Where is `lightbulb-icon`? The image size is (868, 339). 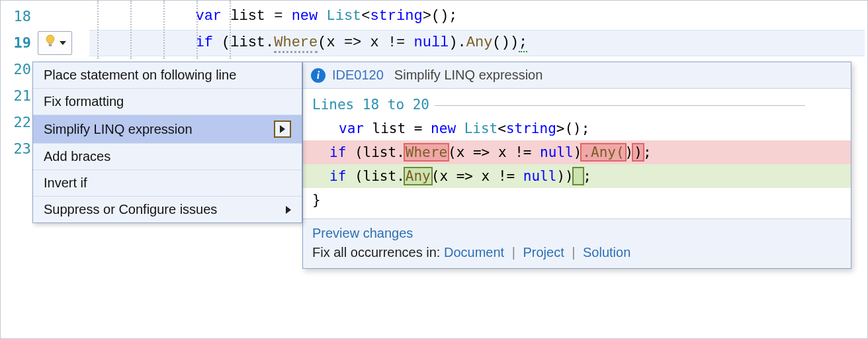 lightbulb-icon is located at coordinates (50, 44).